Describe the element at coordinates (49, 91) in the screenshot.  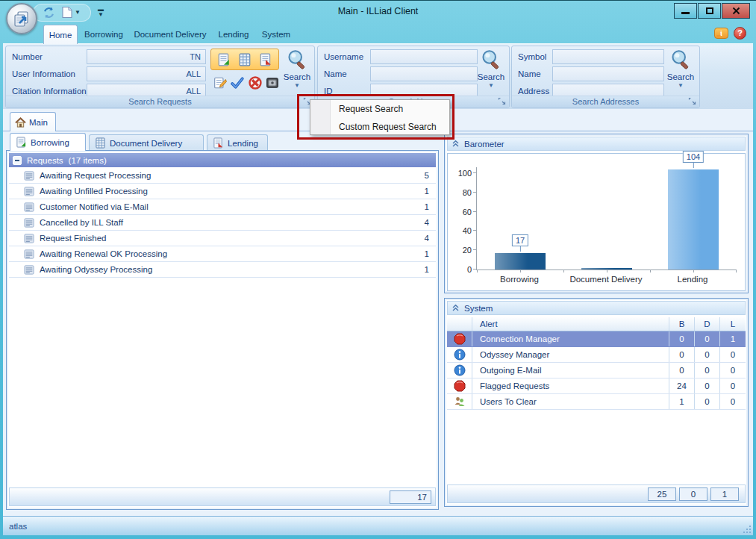
I see `field-label: Citation Information` at that location.